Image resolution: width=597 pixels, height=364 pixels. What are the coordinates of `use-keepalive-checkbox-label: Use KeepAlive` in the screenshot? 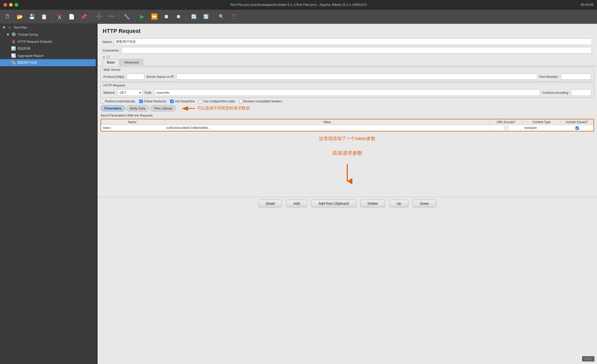 It's located at (182, 101).